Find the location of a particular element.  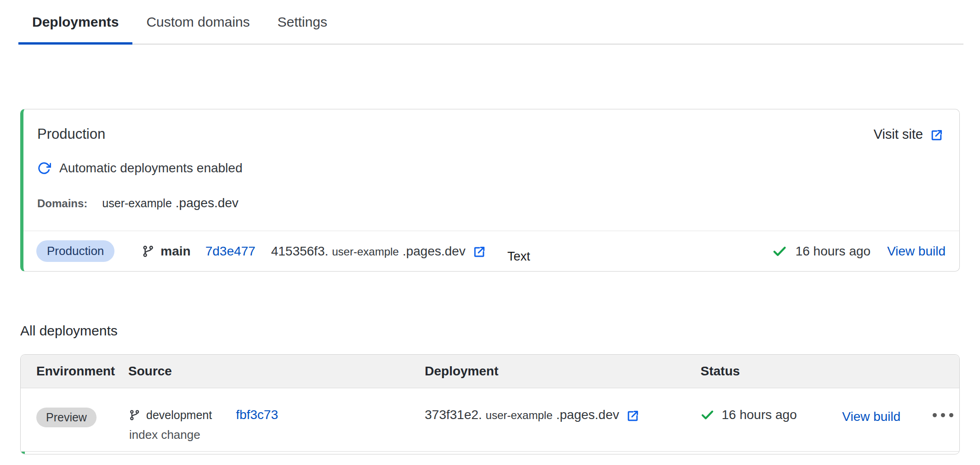

tab-bar: Deployments Custom domains Settings is located at coordinates (491, 22).